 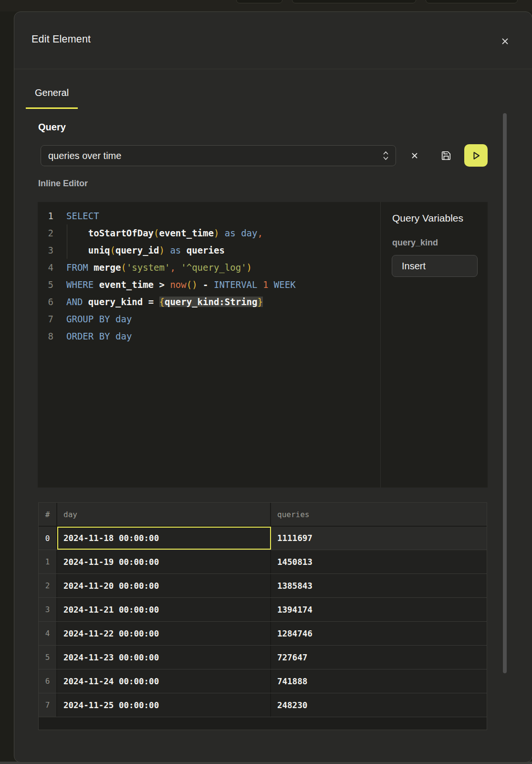 What do you see at coordinates (52, 319) in the screenshot?
I see `line-number: 7` at bounding box center [52, 319].